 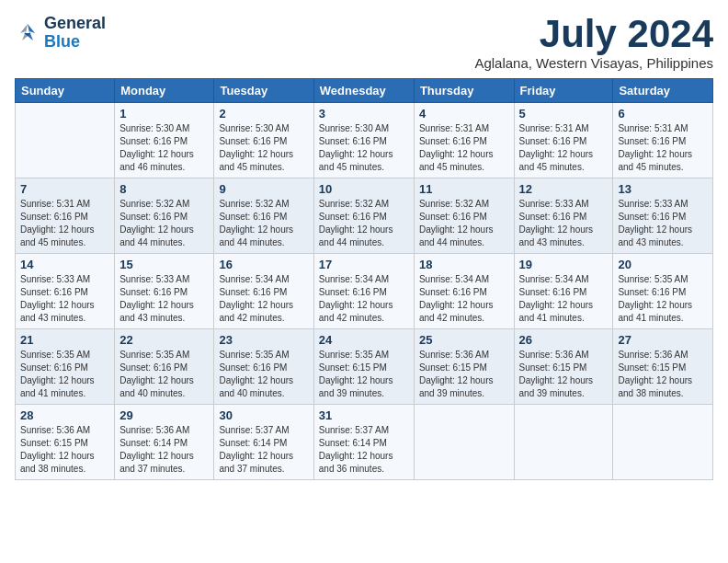 I want to click on day-number: 4, so click(x=464, y=114).